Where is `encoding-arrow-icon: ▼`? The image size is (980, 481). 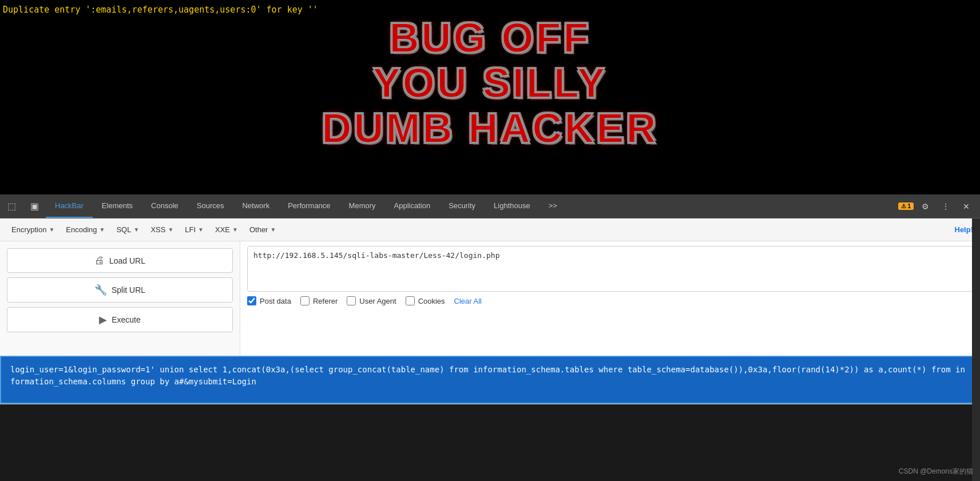 encoding-arrow-icon: ▼ is located at coordinates (102, 230).